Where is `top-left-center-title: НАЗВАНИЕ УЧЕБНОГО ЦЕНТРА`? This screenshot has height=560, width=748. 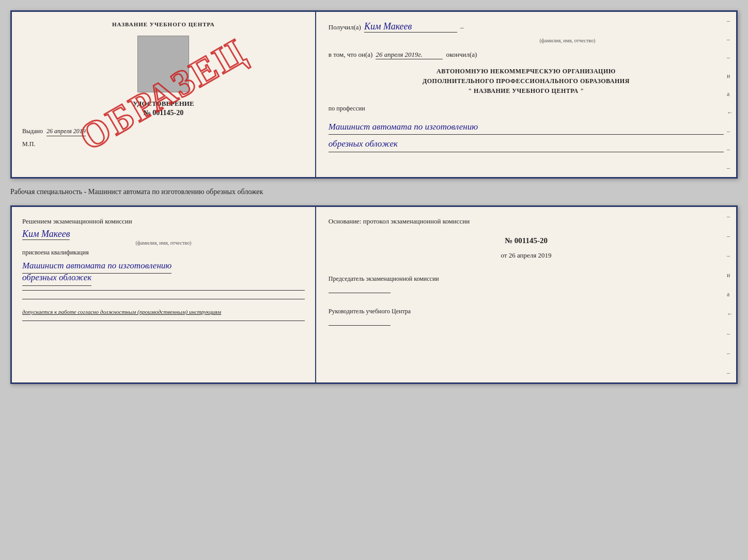
top-left-center-title: НАЗВАНИЕ УЧЕБНОГО ЦЕНТРА is located at coordinates (163, 24).